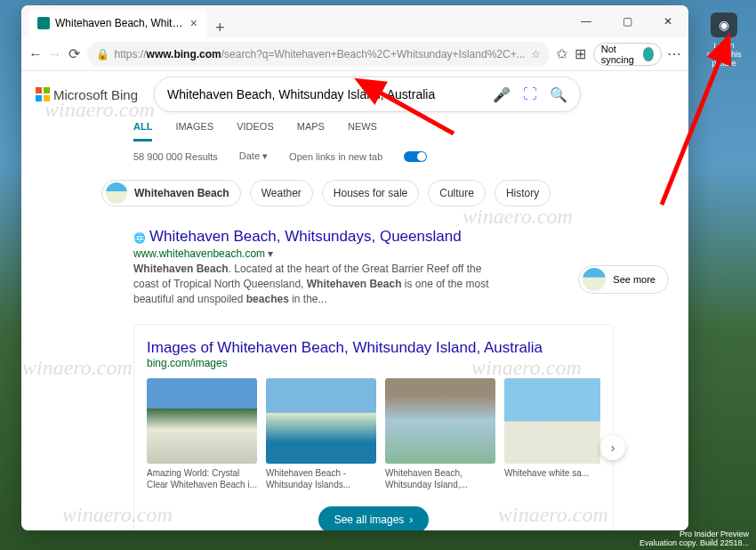  What do you see at coordinates (535, 54) in the screenshot?
I see `favorite-icon: ☆` at bounding box center [535, 54].